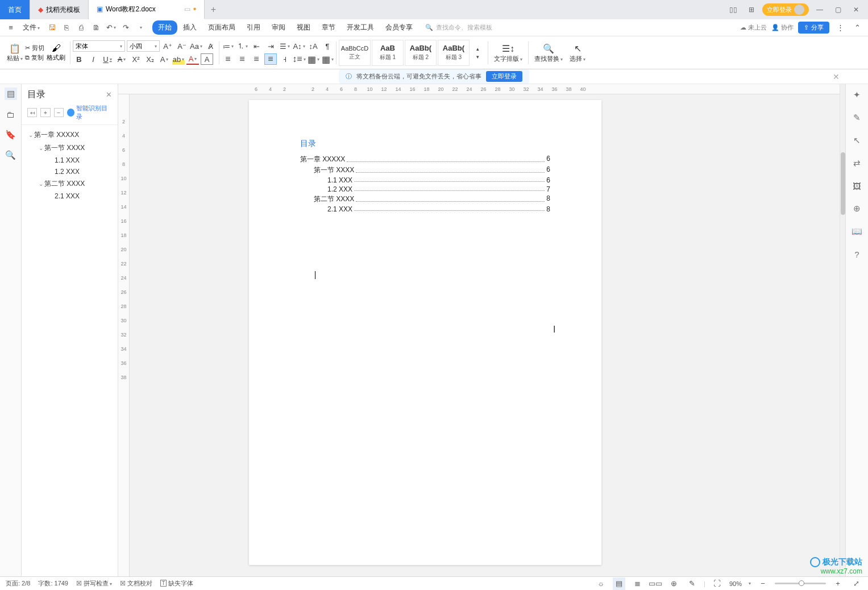 The image size is (868, 590). What do you see at coordinates (327, 59) in the screenshot?
I see `borders-button: ▦▾` at bounding box center [327, 59].